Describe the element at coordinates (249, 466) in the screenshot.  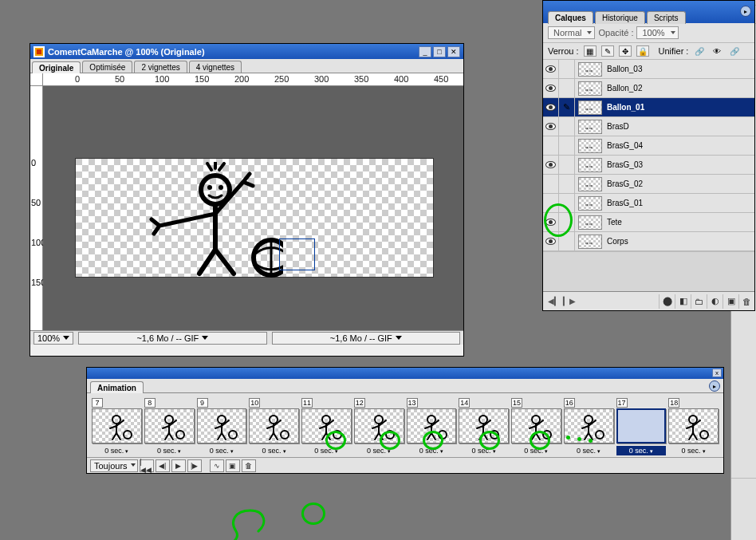
I see `delete-frame-button: 🗑` at that location.